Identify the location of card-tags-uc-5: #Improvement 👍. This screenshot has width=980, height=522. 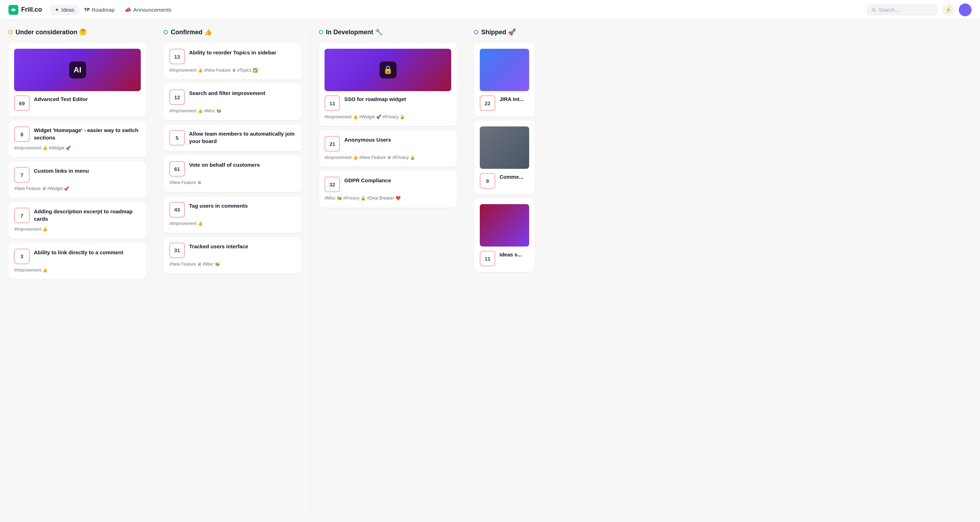
(78, 270).